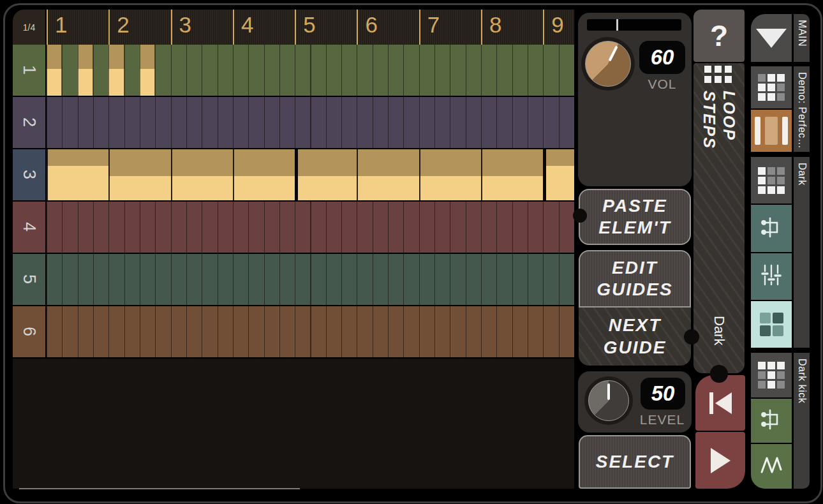 The width and height of the screenshot is (823, 504). Describe the element at coordinates (608, 64) in the screenshot. I see `vol-knob` at that location.